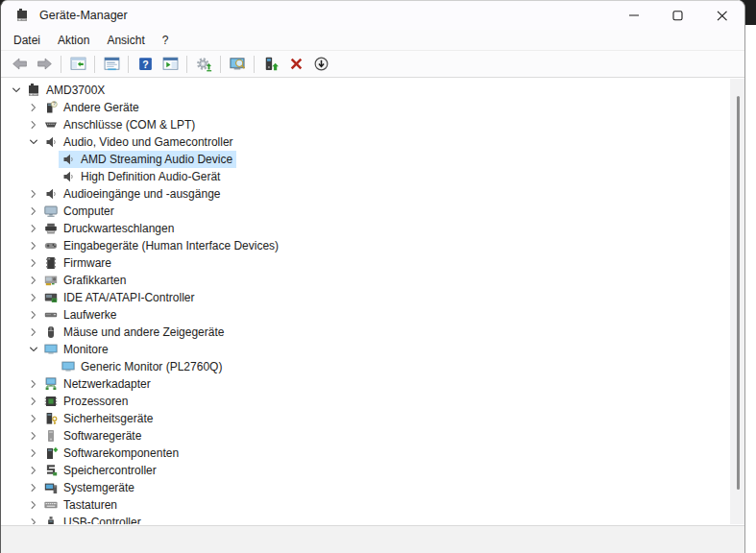 This screenshot has height=553, width=756. Describe the element at coordinates (19, 64) in the screenshot. I see `back-button` at that location.